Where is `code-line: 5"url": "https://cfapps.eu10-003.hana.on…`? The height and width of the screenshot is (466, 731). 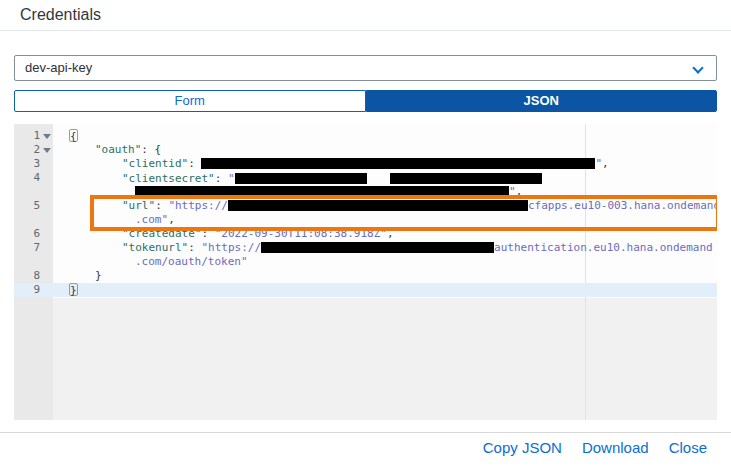 code-line: 5"url": "https://cfapps.eu10-003.hana.on… is located at coordinates (366, 206).